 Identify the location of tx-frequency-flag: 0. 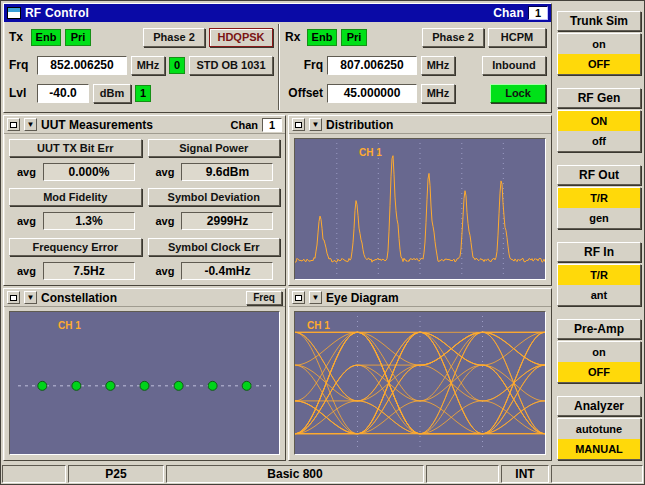
(177, 66).